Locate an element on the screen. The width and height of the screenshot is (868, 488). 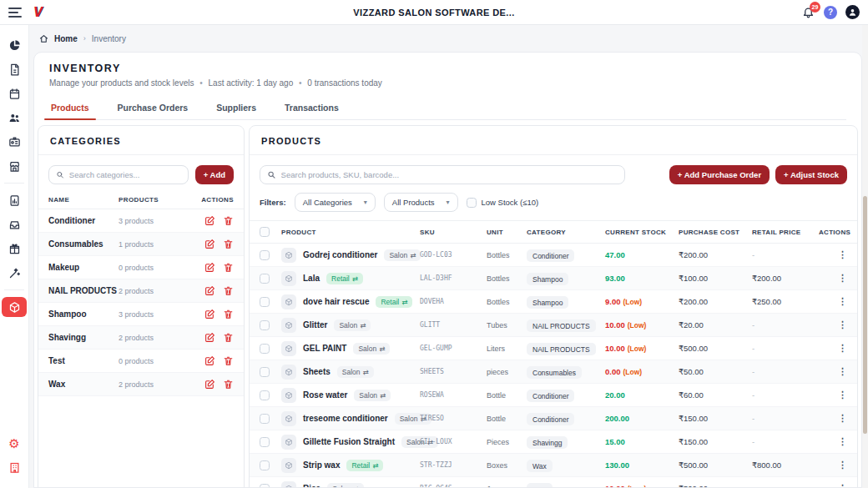
category-product-count: 0 products is located at coordinates (154, 268).